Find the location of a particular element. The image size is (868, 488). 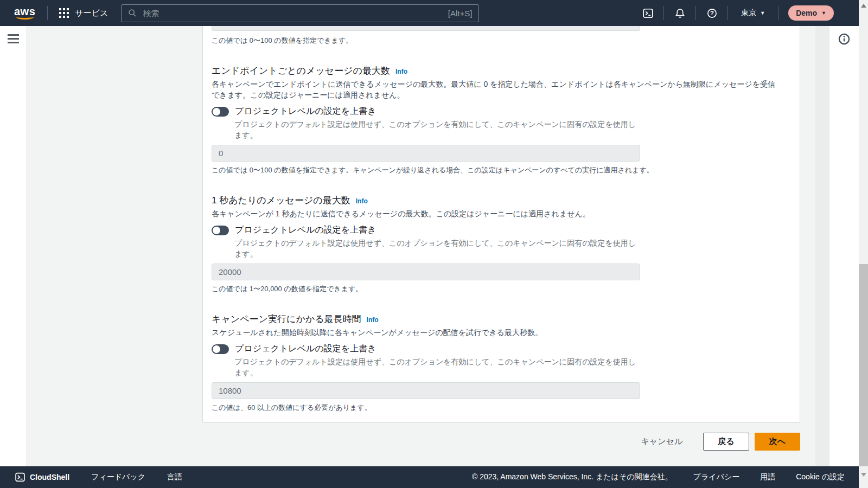

truncated-input-field is located at coordinates (426, 28).